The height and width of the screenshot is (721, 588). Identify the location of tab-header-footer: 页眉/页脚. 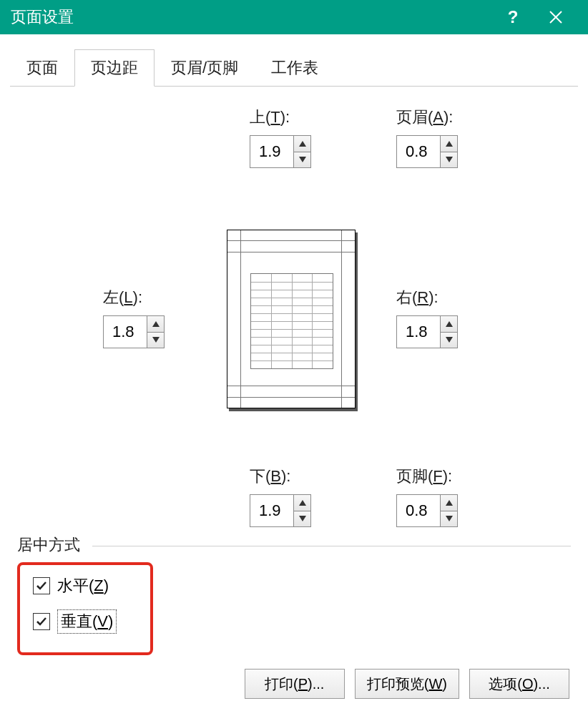
(205, 68).